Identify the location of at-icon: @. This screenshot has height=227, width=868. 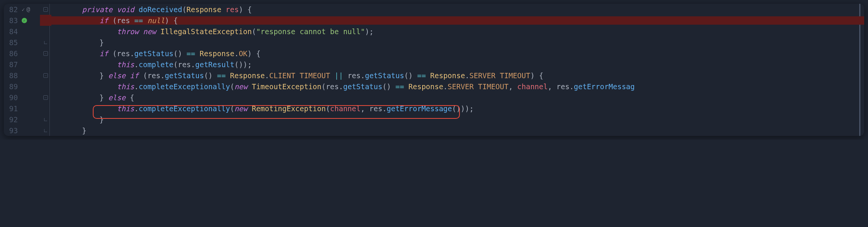
(28, 9).